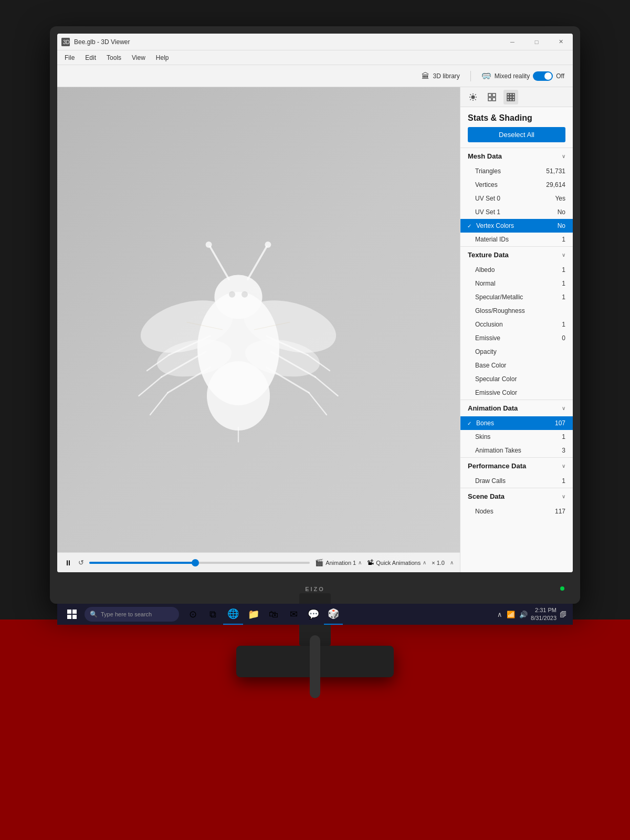  I want to click on bee-model, so click(238, 330).